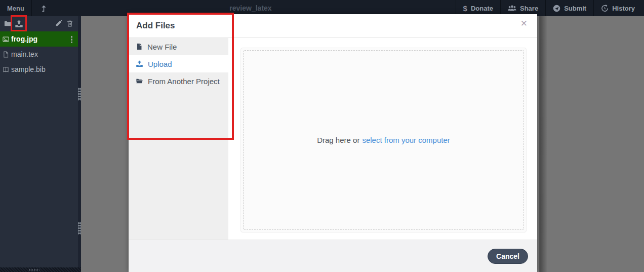  I want to click on submit-circle-icon, so click(557, 8).